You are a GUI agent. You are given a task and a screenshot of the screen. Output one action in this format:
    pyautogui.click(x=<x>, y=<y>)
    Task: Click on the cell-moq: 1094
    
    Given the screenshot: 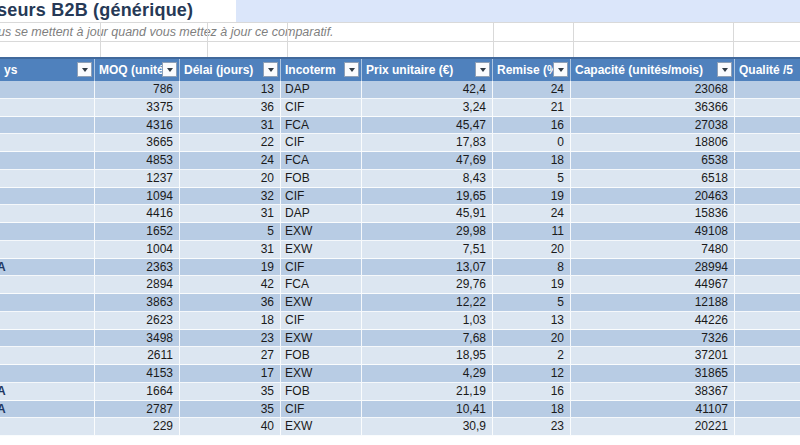 What is the action you would take?
    pyautogui.click(x=138, y=197)
    